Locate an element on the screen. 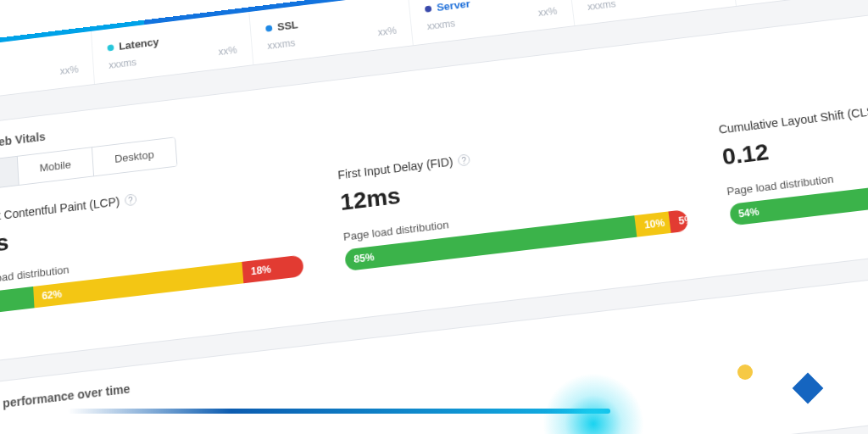  vital-lcp: Largest Contentful Paint (LCP)?2.5sPage … is located at coordinates (153, 245).